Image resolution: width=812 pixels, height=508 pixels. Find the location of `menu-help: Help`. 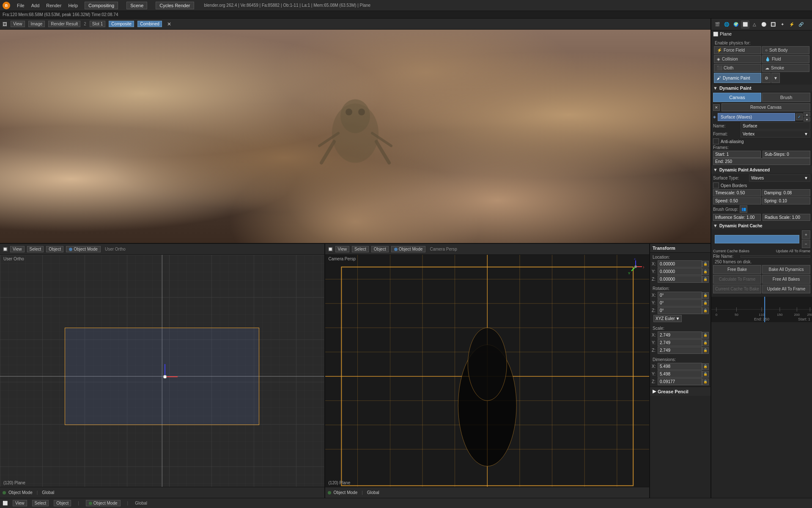

menu-help: Help is located at coordinates (73, 6).